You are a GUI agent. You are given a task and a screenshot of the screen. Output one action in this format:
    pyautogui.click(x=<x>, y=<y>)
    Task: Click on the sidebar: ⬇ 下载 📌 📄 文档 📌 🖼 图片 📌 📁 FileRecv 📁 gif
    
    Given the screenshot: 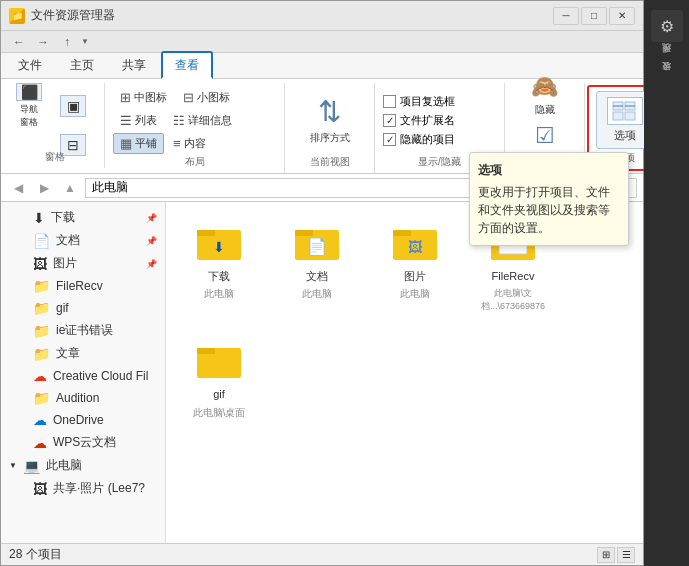 What is the action you would take?
    pyautogui.click(x=84, y=372)
    